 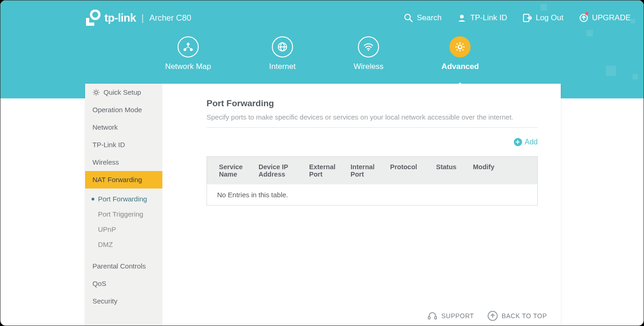 What do you see at coordinates (423, 18) in the screenshot?
I see `search-button: Search` at bounding box center [423, 18].